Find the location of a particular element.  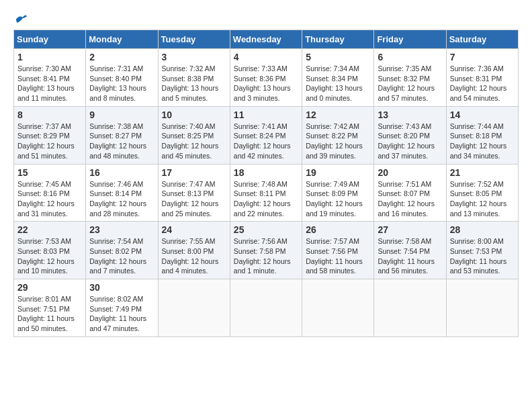

calendar-cell: 4 Sunrise: 7:33 AM Sunset: 8:36 PM Dayli… is located at coordinates (266, 78).